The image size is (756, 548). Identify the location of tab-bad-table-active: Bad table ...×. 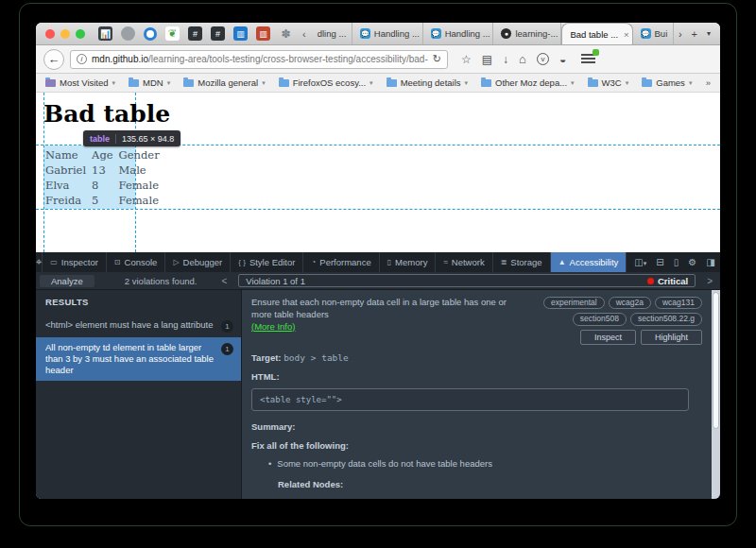
(597, 34).